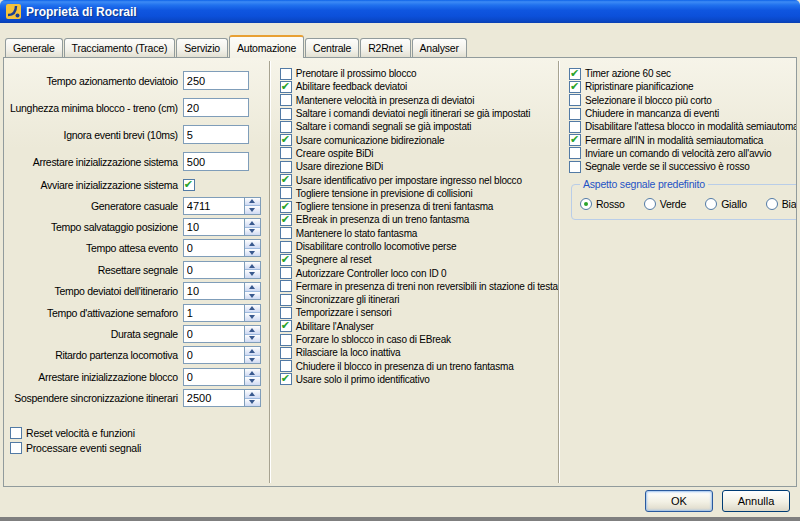  What do you see at coordinates (344, 312) in the screenshot?
I see `checkbox-label: Temporizzare i sensori` at bounding box center [344, 312].